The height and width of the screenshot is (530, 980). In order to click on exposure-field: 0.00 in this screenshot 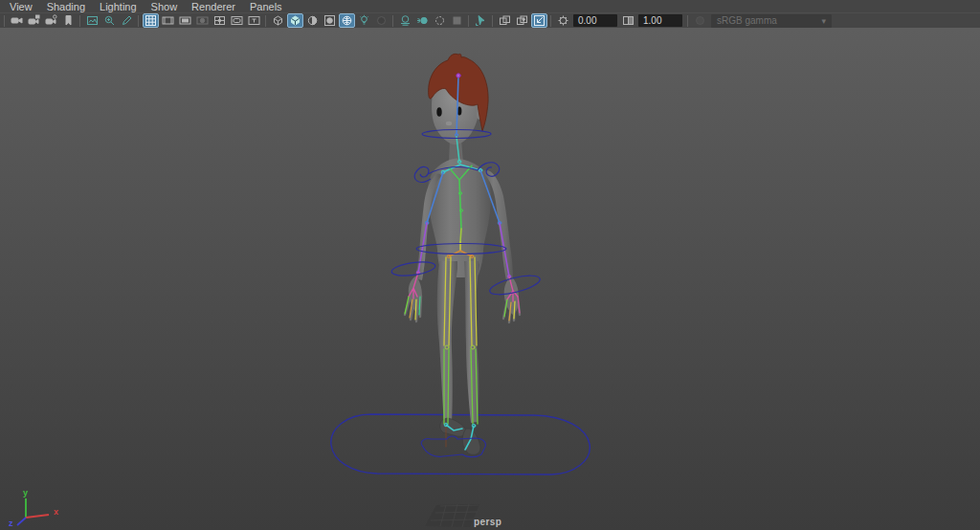, I will do `click(595, 21)`.